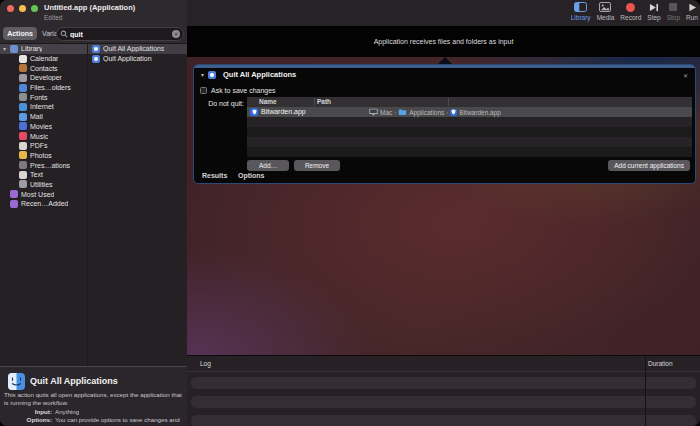 The height and width of the screenshot is (426, 700). Describe the element at coordinates (634, 11) in the screenshot. I see `toolbar-buttons: LibraryMediaRecordStepStopRun` at that location.